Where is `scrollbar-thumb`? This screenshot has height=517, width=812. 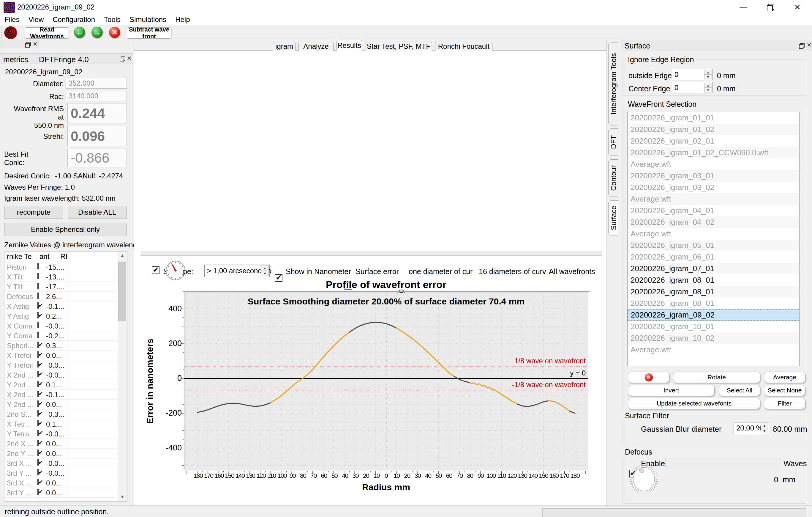 scrollbar-thumb is located at coordinates (122, 291).